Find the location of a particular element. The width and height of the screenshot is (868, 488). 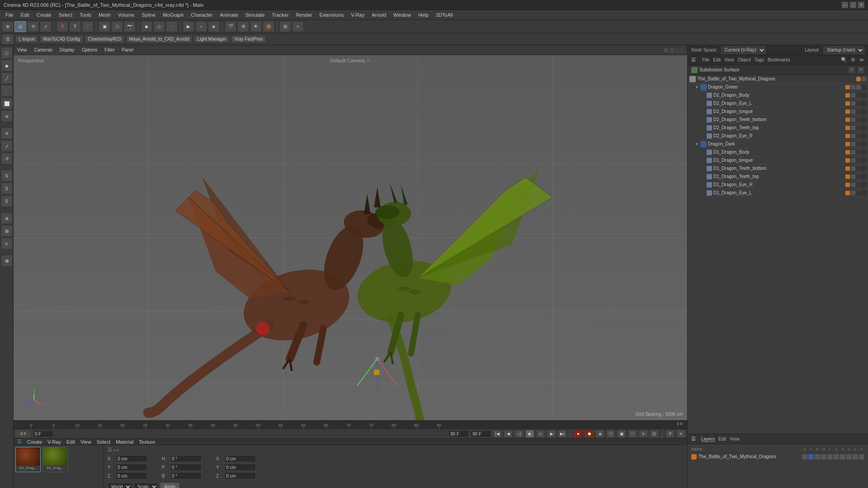

menu-spline: Spline is located at coordinates (149, 15).